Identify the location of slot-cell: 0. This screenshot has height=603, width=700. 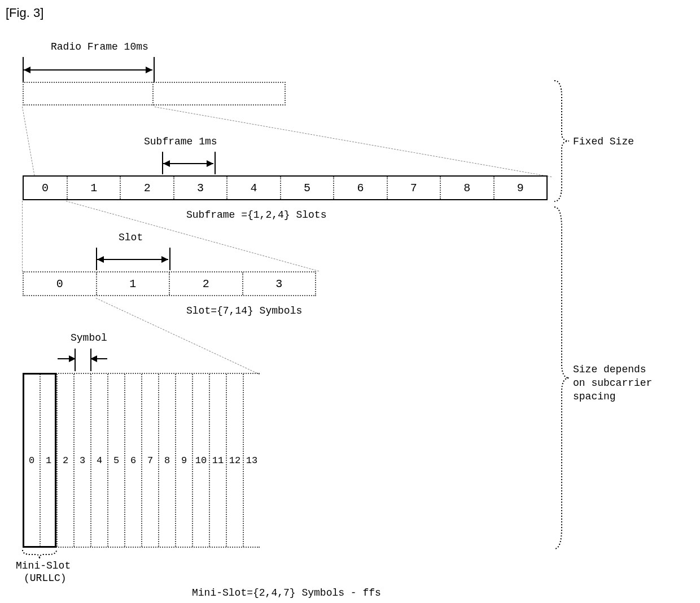
(60, 284).